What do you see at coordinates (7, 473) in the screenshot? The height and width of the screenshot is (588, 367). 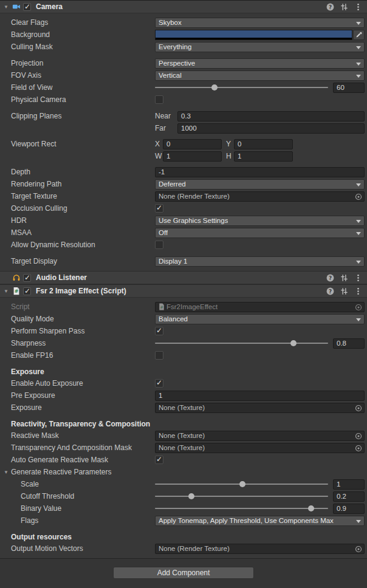 I see `foldout-arrow-icon: ▼` at bounding box center [7, 473].